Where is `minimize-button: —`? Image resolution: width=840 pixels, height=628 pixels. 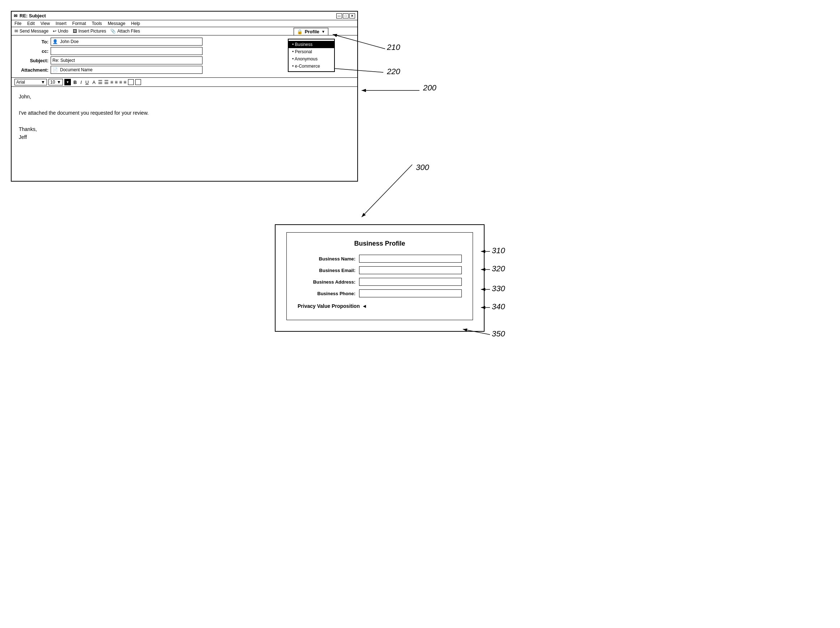
minimize-button: — is located at coordinates (339, 16).